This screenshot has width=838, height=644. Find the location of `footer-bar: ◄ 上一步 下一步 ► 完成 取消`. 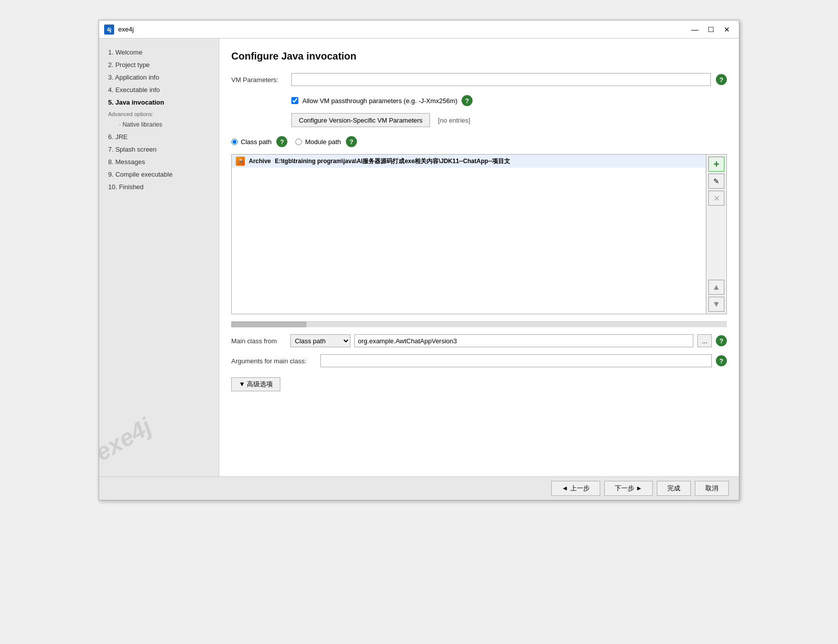

footer-bar: ◄ 上一步 下一步 ► 完成 取消 is located at coordinates (419, 488).